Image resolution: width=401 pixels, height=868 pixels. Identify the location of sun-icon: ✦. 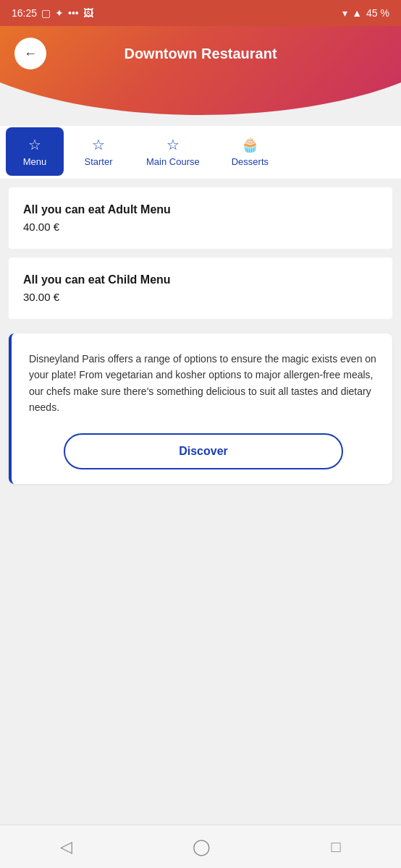
(59, 13).